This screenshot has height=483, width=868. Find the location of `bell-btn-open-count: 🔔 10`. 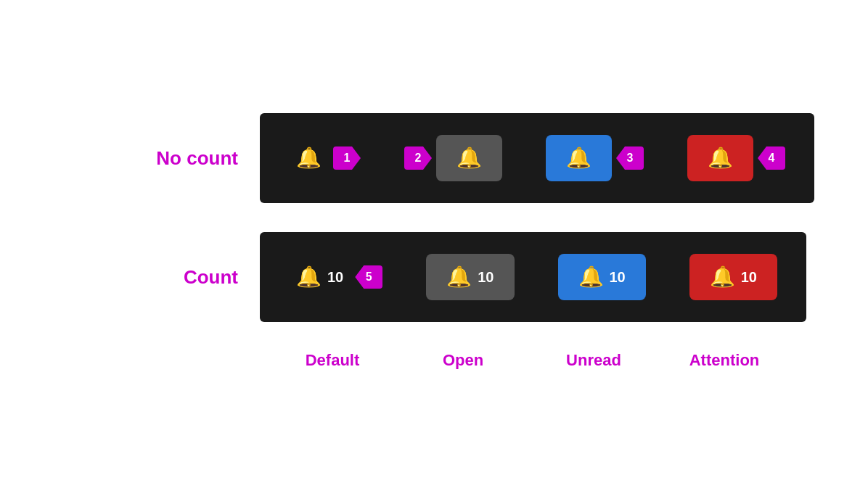

bell-btn-open-count: 🔔 10 is located at coordinates (470, 277).